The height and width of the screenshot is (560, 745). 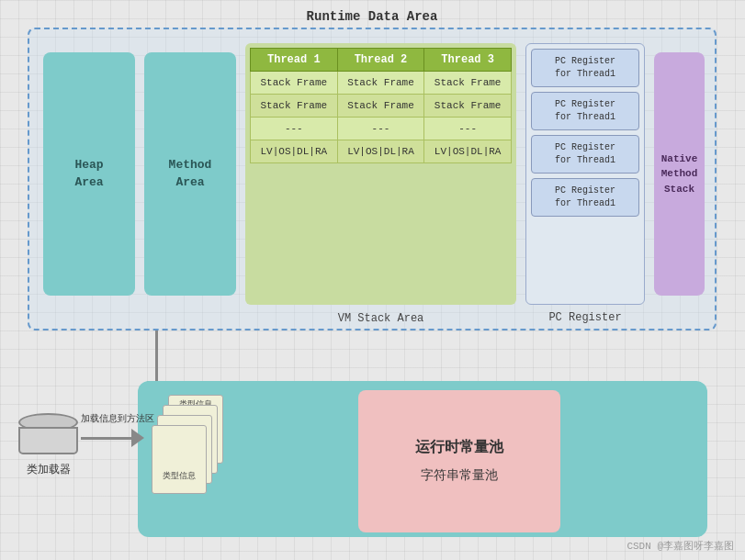 I want to click on stacked-pages-container: 类型信息 类型信息, so click(x=188, y=450).